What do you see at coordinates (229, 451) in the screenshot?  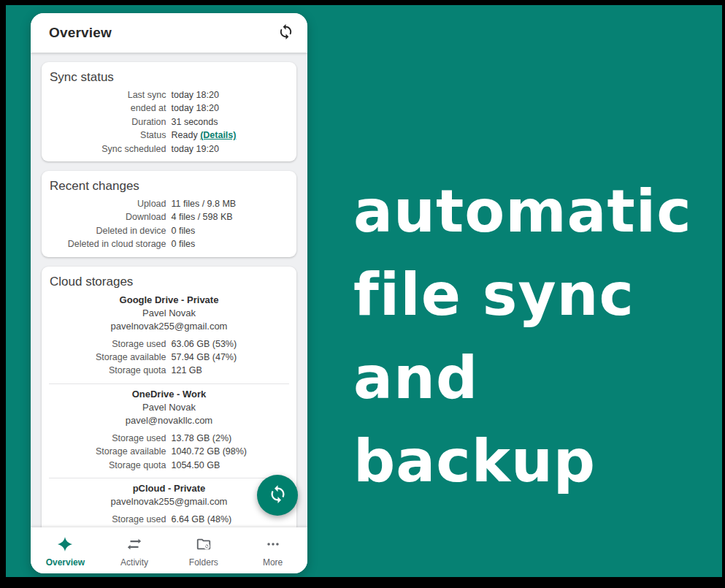 I see `row-value: 1040.72 GB (98%)` at bounding box center [229, 451].